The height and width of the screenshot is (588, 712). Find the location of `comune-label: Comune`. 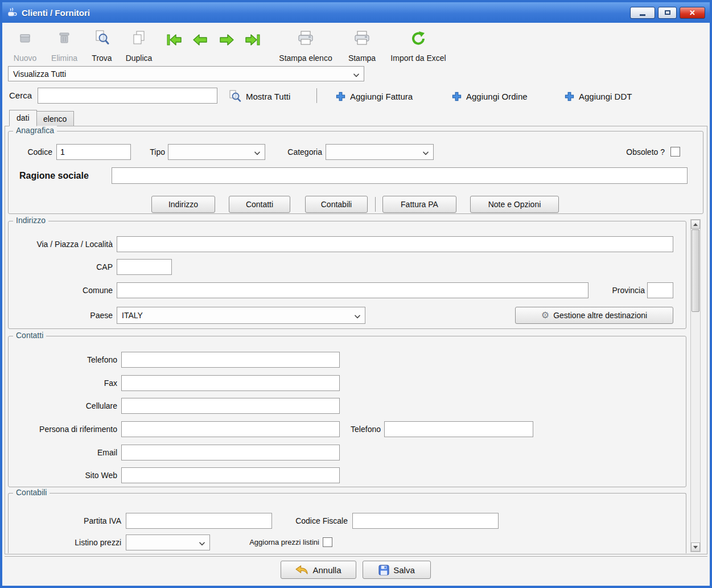

comune-label: Comune is located at coordinates (64, 290).